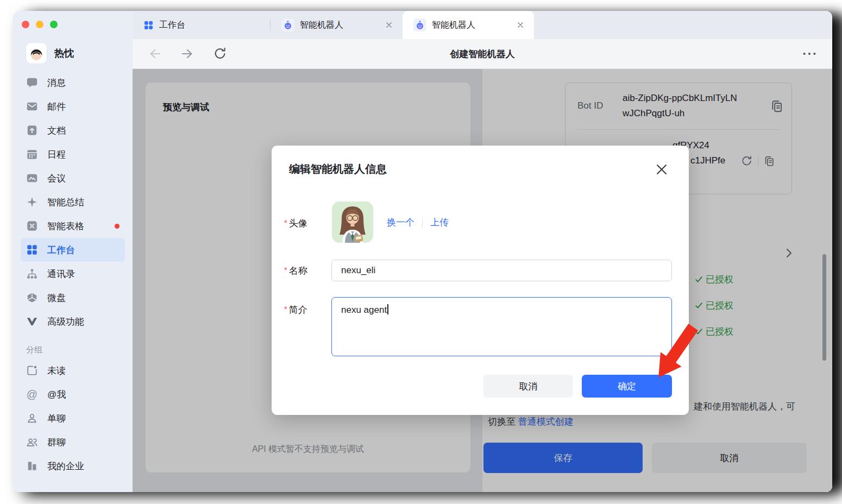 Image resolution: width=842 pixels, height=504 pixels. Describe the element at coordinates (468, 25) in the screenshot. I see `tab-smart-robot-2-active: 智能机器人` at that location.